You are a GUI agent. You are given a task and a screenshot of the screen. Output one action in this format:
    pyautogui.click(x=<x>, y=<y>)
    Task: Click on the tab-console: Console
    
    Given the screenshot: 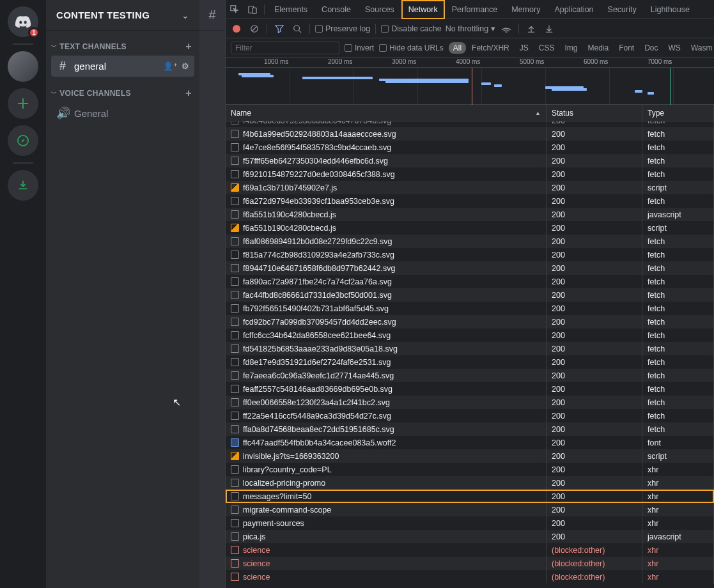 What is the action you would take?
    pyautogui.click(x=336, y=10)
    